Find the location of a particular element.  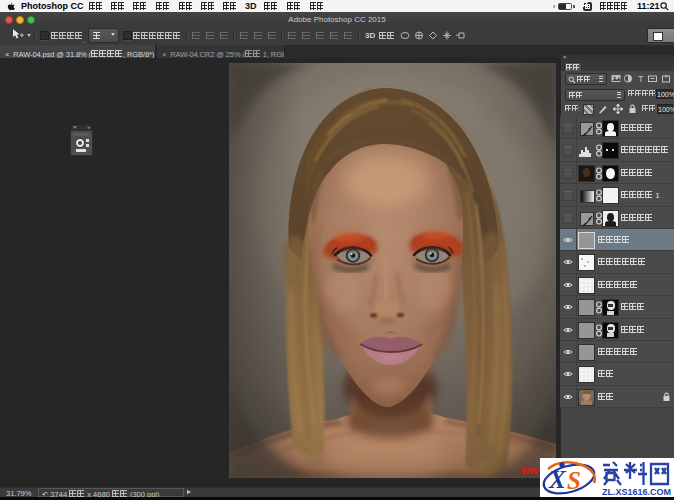

svg-text: S is located at coordinates (574, 480).